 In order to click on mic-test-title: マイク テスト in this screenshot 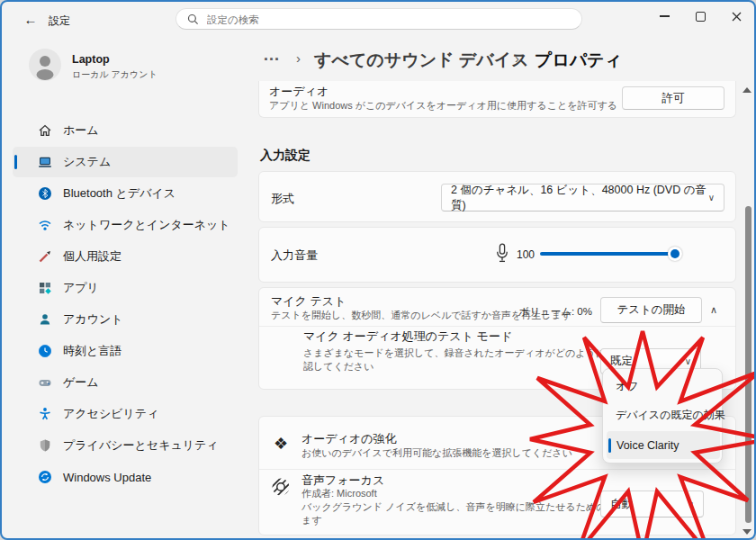, I will do `click(308, 302)`.